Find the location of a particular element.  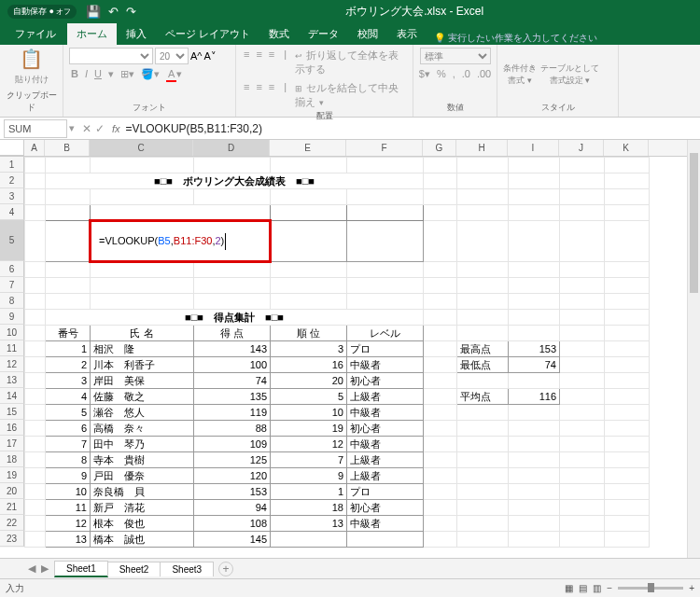

namebox-dropdown-icon: ▾ is located at coordinates (72, 129).